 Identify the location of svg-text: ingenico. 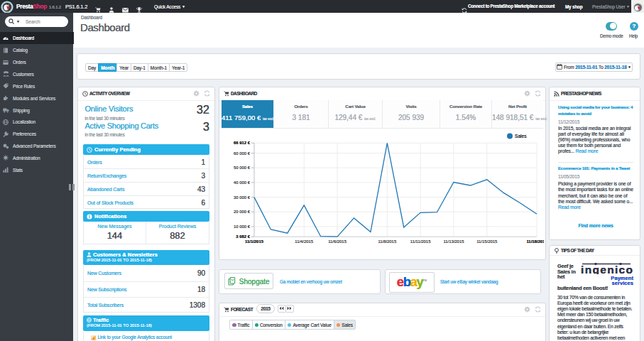
(606, 269).